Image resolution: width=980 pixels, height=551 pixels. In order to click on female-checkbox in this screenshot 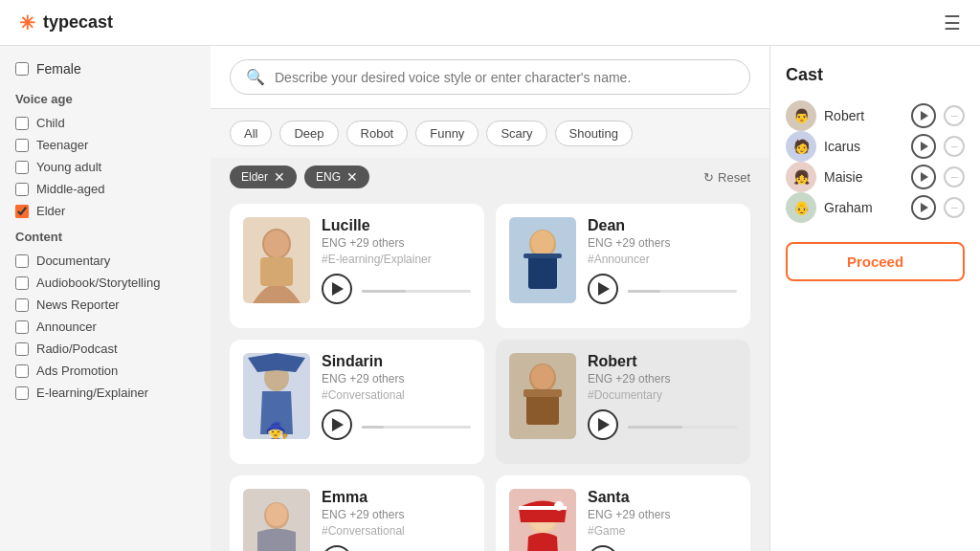, I will do `click(22, 69)`.